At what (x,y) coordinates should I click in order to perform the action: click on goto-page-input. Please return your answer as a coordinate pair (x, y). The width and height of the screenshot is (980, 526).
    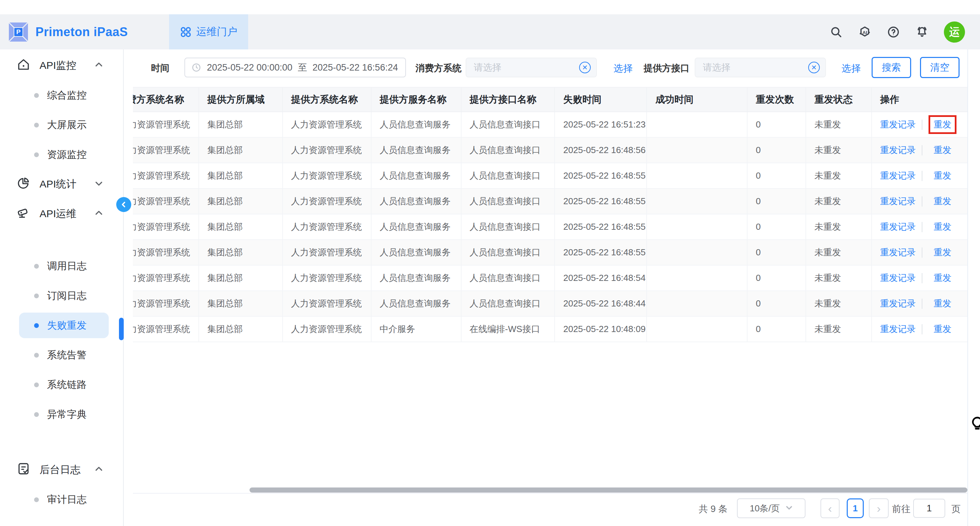
    Looking at the image, I should click on (929, 508).